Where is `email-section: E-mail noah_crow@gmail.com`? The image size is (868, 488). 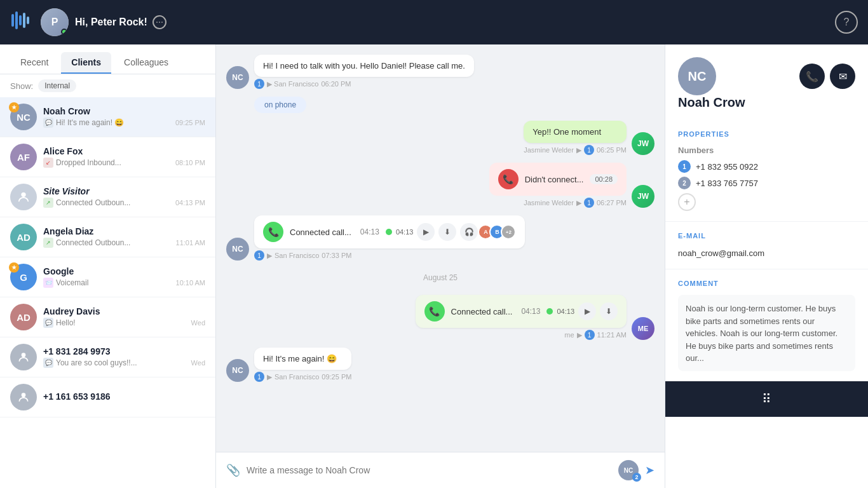
email-section: E-mail noah_crow@gmail.com is located at coordinates (766, 245).